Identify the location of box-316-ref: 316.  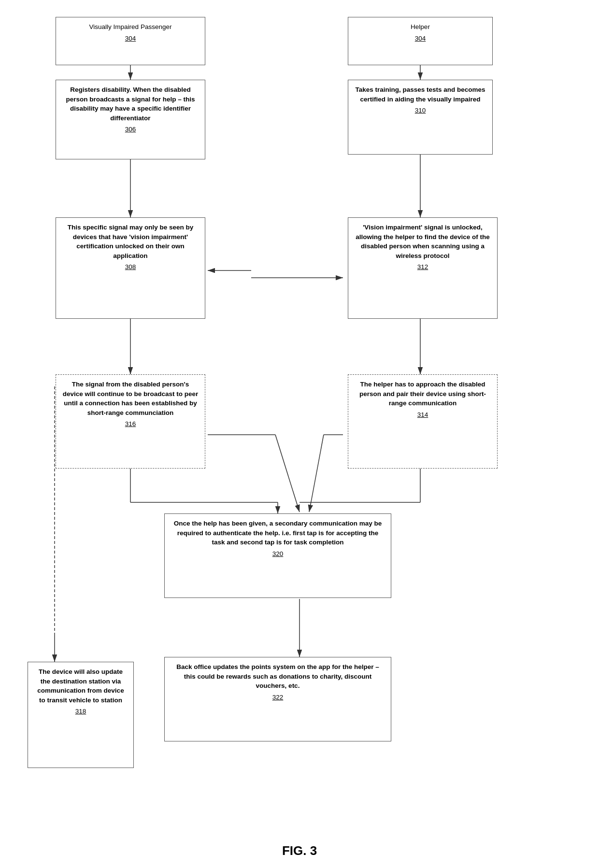
(130, 424).